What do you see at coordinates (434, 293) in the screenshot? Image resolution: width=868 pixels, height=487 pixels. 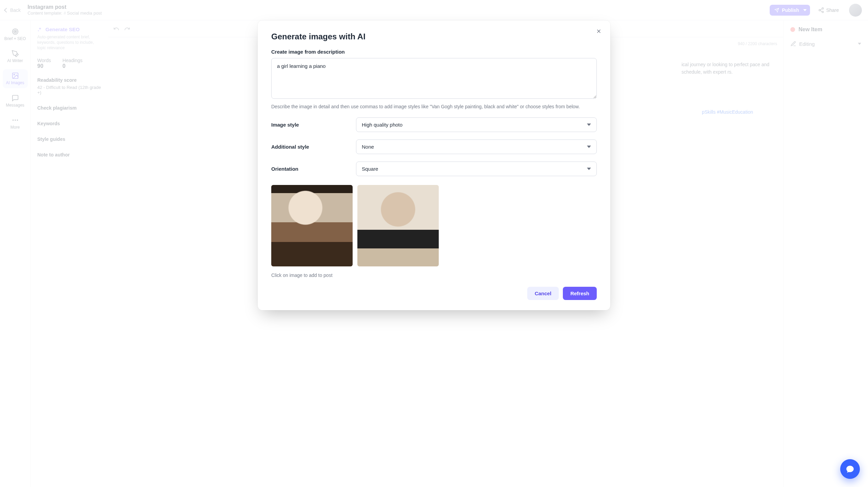 I see `modal-actions: Cancel Refresh` at bounding box center [434, 293].